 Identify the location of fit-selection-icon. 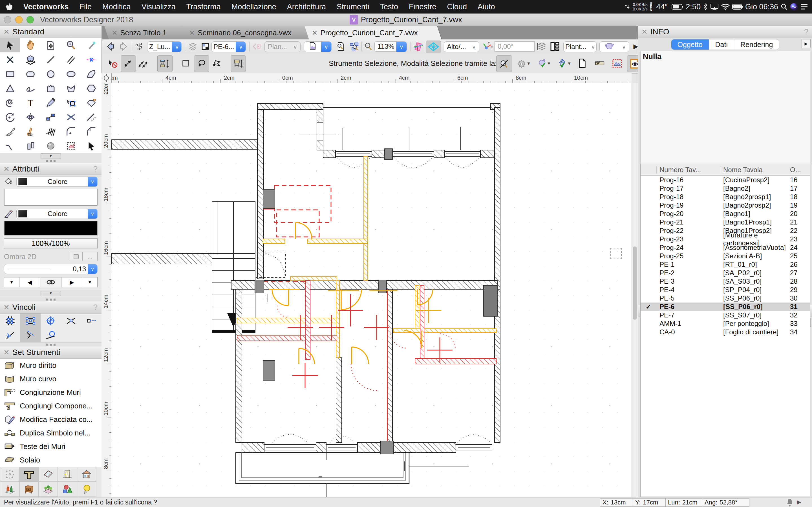
(354, 46).